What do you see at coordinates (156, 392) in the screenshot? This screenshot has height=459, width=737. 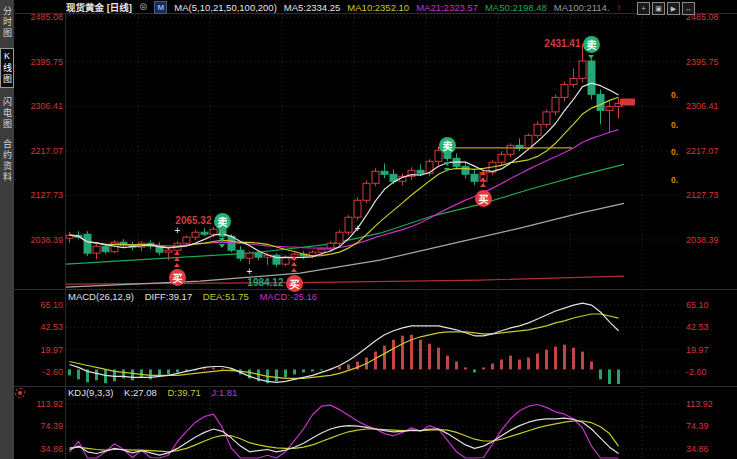 I see `kdj-panel-header: KDJ(9,3,3) K:27.08 D:39.71 J:1.81` at bounding box center [156, 392].